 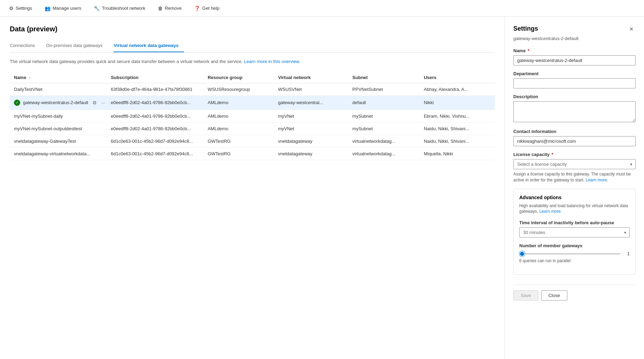 What do you see at coordinates (574, 164) in the screenshot?
I see `license-select: Select a license capacity` at bounding box center [574, 164].